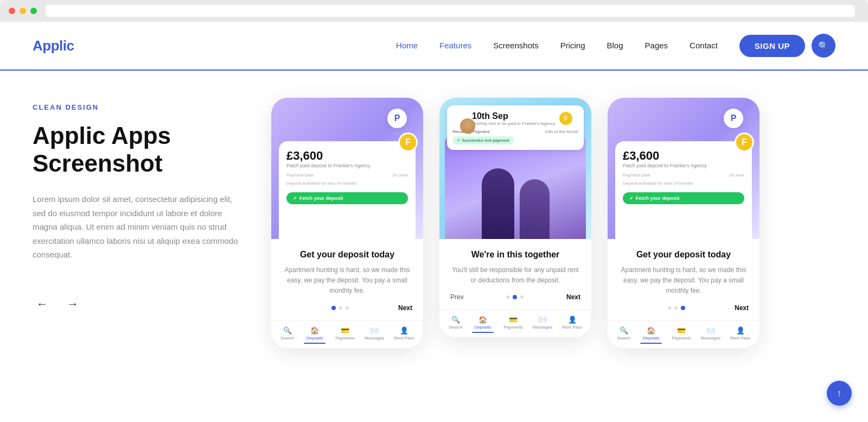 The width and height of the screenshot is (868, 422). I want to click on deposit-note-3: Deposit activated for next 24 months, so click(684, 184).